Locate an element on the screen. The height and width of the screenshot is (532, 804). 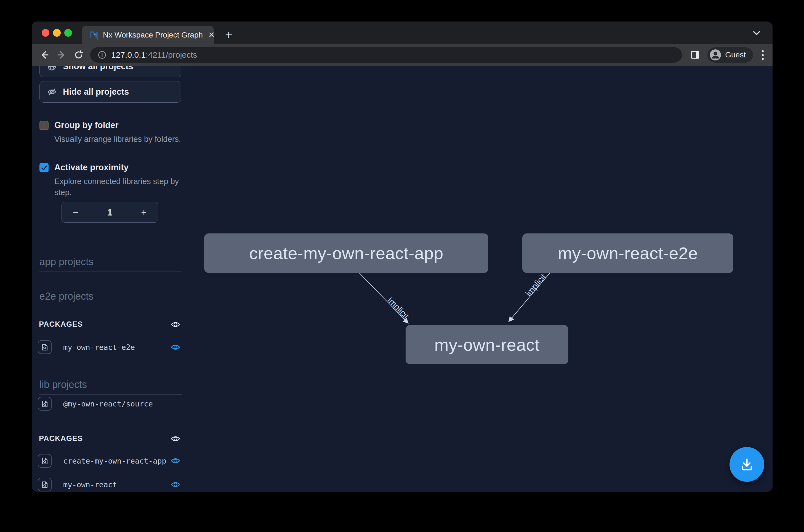
url-text: 127.0.0.1:4211/projects is located at coordinates (154, 55).